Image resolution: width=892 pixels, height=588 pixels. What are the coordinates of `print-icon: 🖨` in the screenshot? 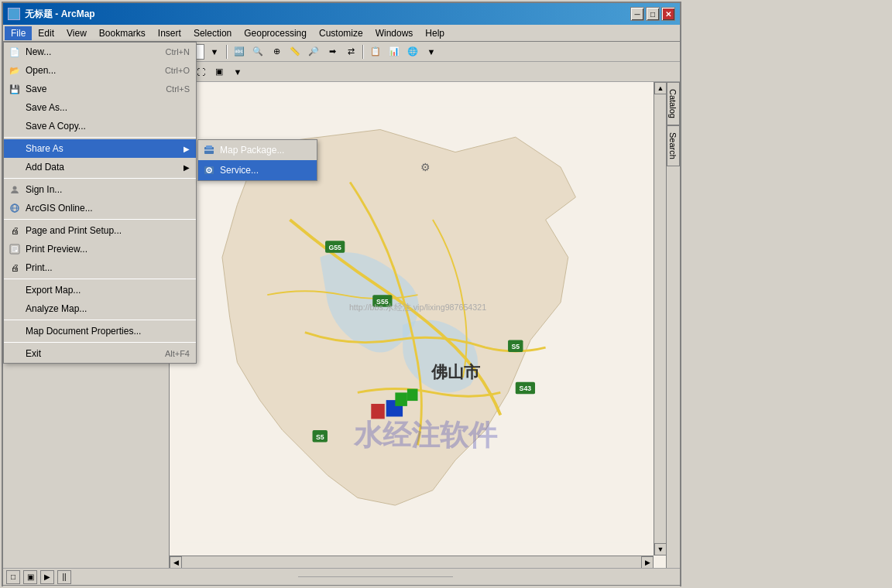 It's located at (15, 268).